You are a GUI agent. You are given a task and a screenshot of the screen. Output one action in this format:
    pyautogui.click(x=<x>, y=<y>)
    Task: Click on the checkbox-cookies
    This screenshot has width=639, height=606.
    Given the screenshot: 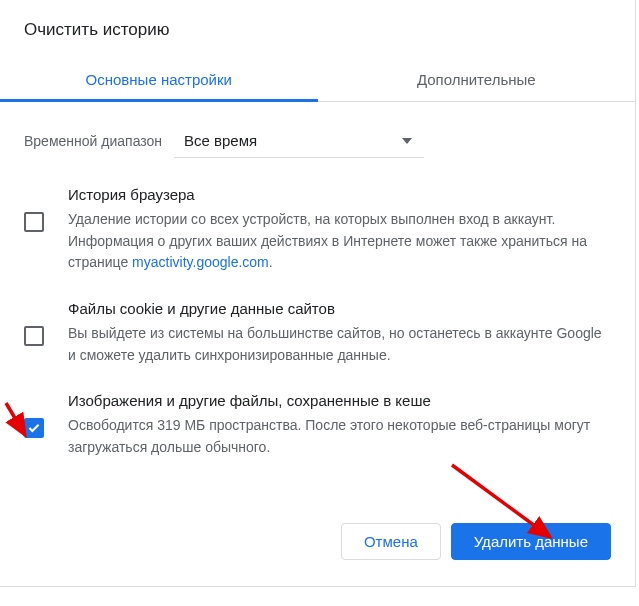 What is the action you would take?
    pyautogui.click(x=34, y=336)
    